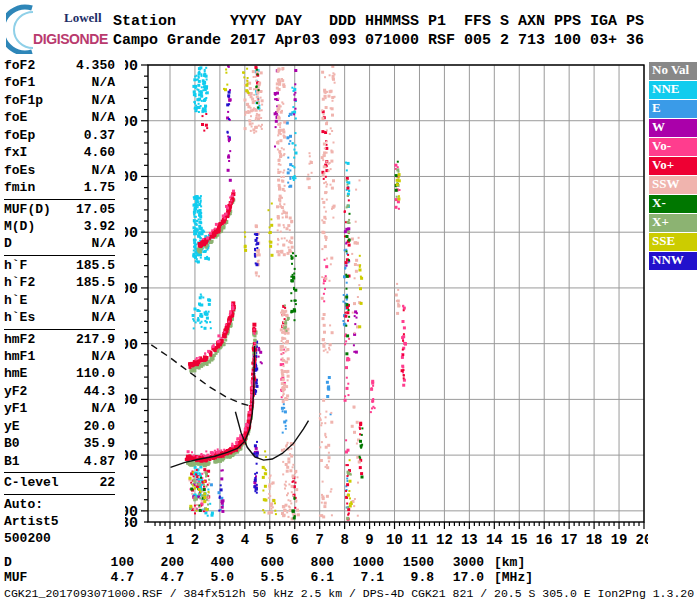 This screenshot has height=600, width=700. What do you see at coordinates (20, 136) in the screenshot?
I see `param-label: foEp` at bounding box center [20, 136].